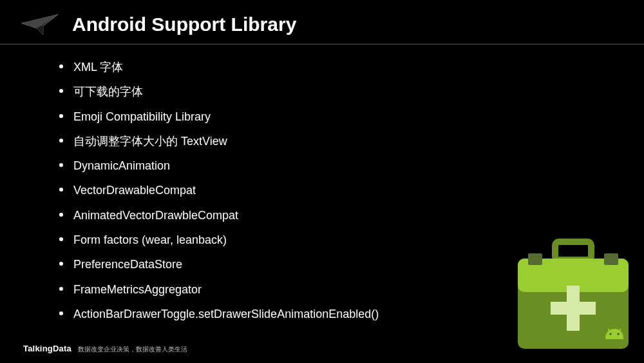 The height and width of the screenshot is (363, 644). Describe the element at coordinates (48, 348) in the screenshot. I see `footer-brand: TalkingData` at that location.